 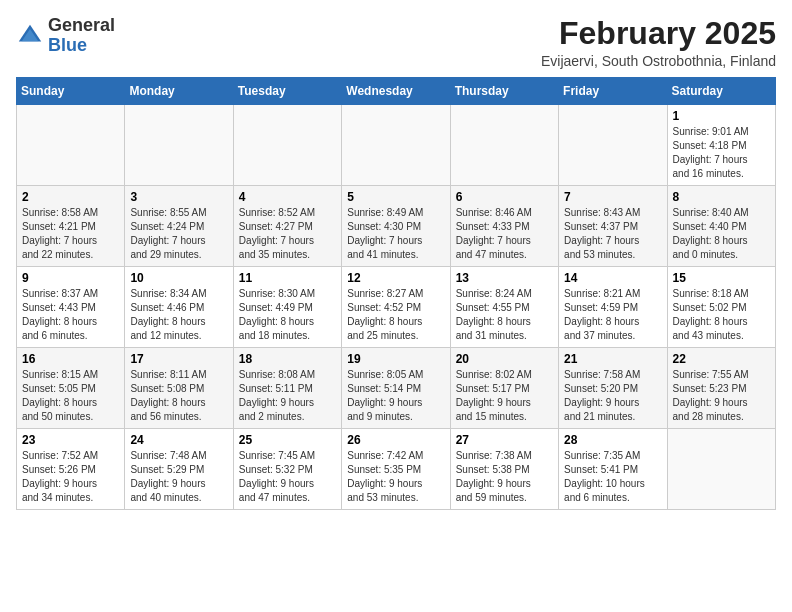 What do you see at coordinates (658, 42) in the screenshot?
I see `title-block: February 2025 Evijaervi, South Ostroboth…` at bounding box center [658, 42].